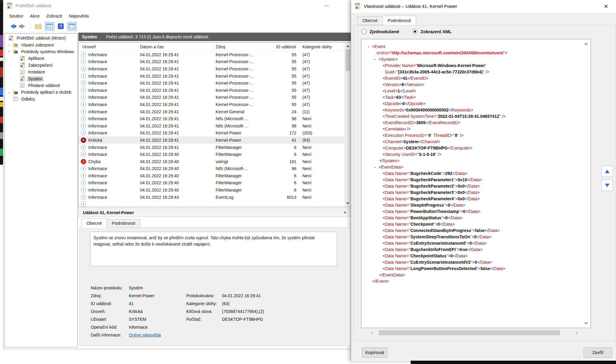 Image resolution: width=616 pixels, height=364 pixels. Describe the element at coordinates (175, 47) in the screenshot. I see `column-header-1: Datum a čas` at that location.